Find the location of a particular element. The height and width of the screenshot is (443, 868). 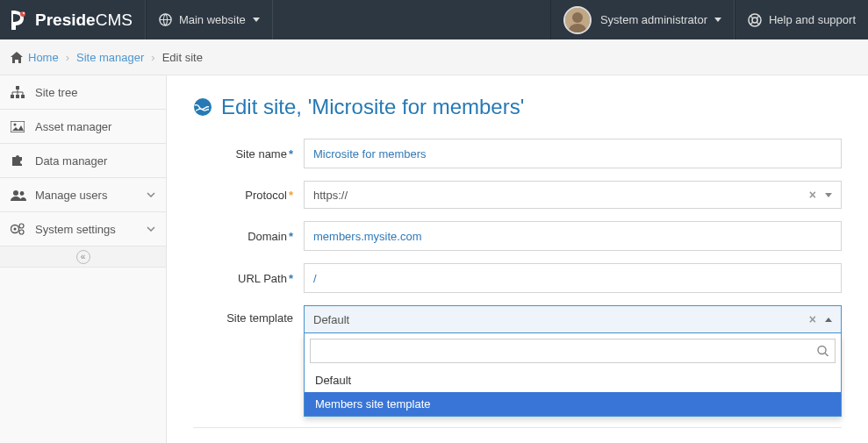

site-name-input is located at coordinates (572, 154).